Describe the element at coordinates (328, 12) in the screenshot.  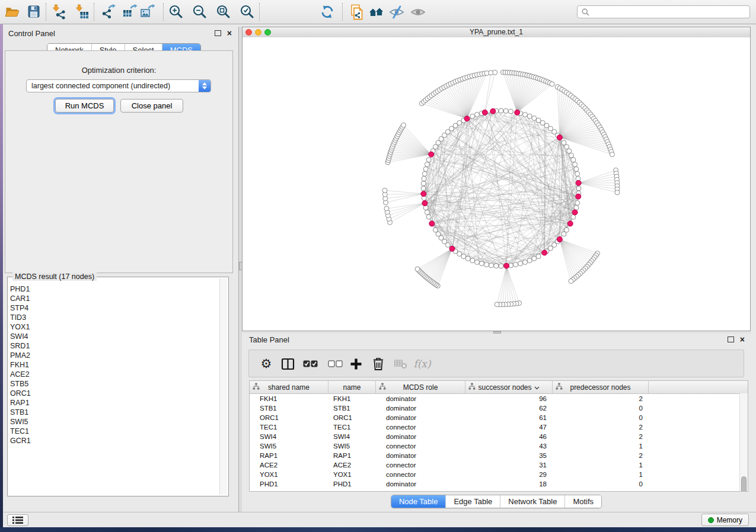
I see `refresh-button` at that location.